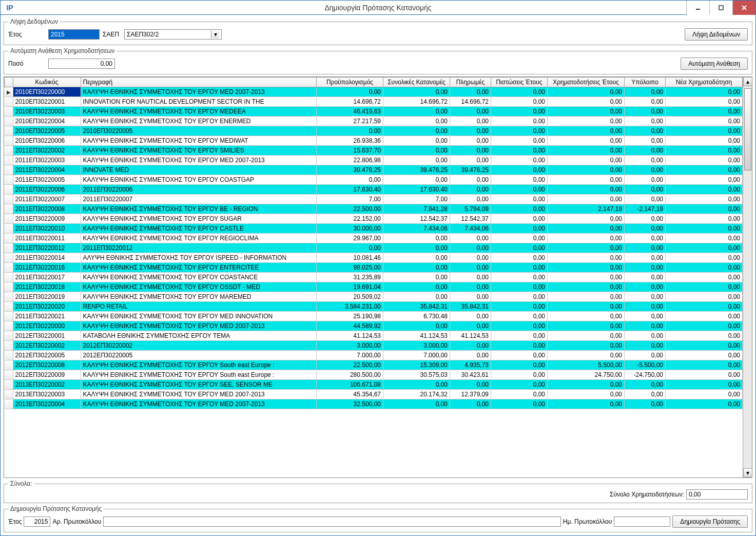 The image size is (756, 536). I want to click on cell-alloc: 41.124,53, so click(417, 336).